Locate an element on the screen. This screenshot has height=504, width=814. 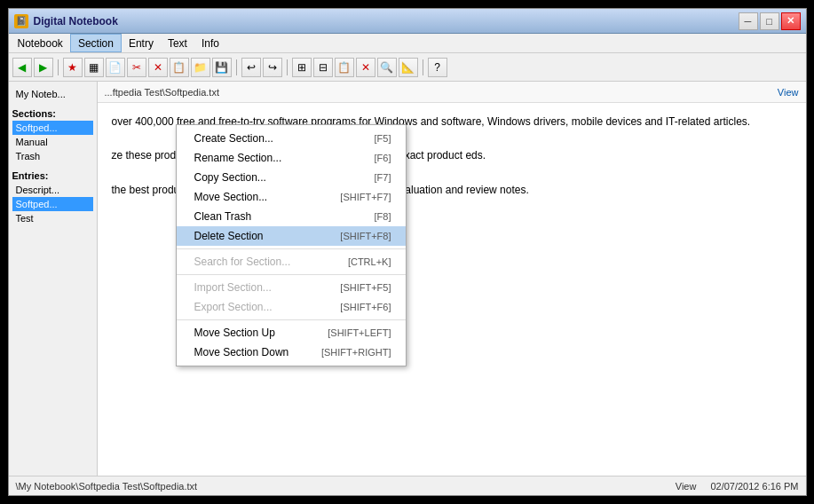
menu-clean-trash: Clean Trash [F8] is located at coordinates (291, 217).